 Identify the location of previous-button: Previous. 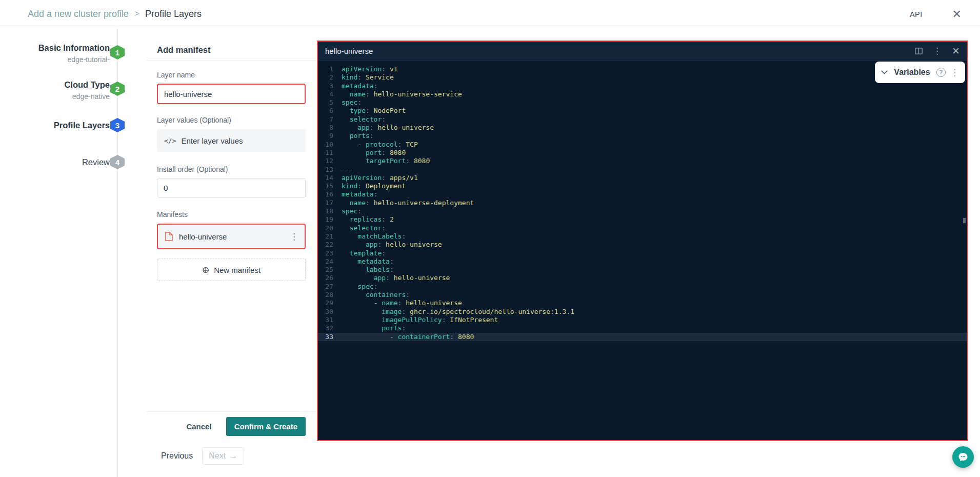
(177, 456).